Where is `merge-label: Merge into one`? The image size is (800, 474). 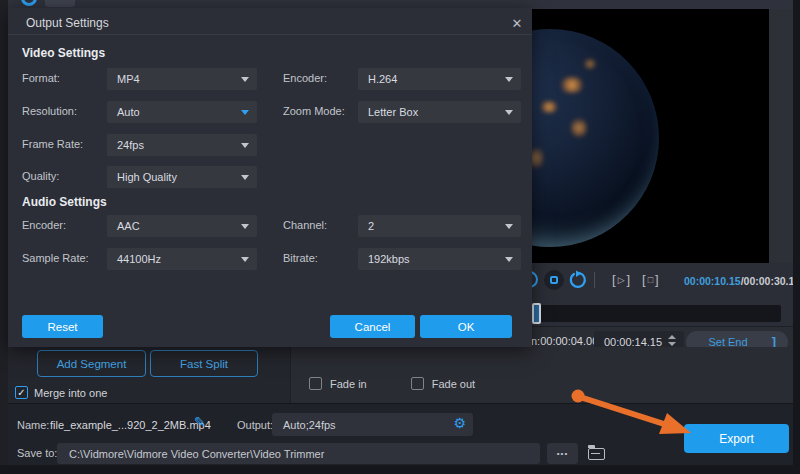 merge-label: Merge into one is located at coordinates (70, 393).